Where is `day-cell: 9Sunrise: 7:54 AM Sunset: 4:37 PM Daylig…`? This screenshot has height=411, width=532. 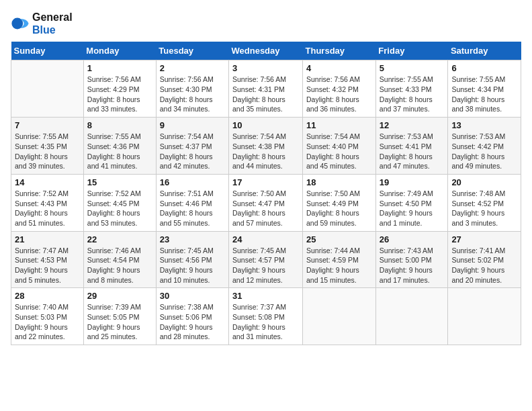
day-cell: 9Sunrise: 7:54 AM Sunset: 4:37 PM Daylig… is located at coordinates (192, 146).